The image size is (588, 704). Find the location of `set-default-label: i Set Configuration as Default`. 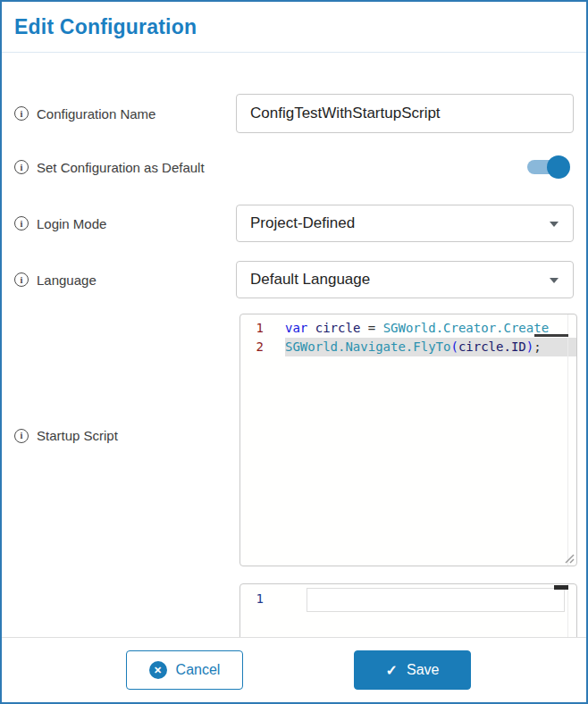

set-default-label: i Set Configuration as Default is located at coordinates (109, 168).